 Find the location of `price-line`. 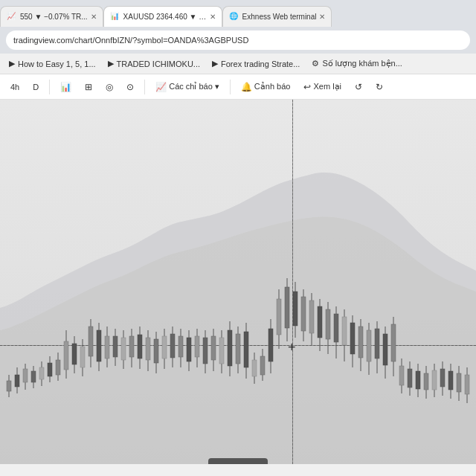

price-line is located at coordinates (238, 345).